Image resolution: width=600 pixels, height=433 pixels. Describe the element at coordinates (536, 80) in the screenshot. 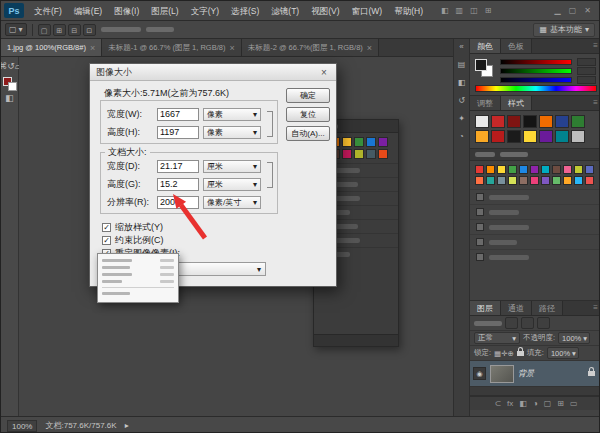

I see `blue-slider` at that location.